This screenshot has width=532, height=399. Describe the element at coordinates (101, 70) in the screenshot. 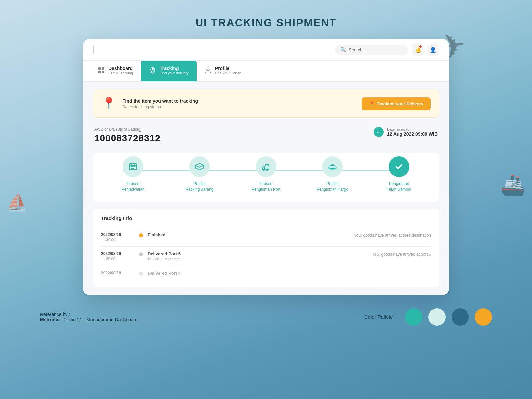

I see `dashboard-icon` at that location.